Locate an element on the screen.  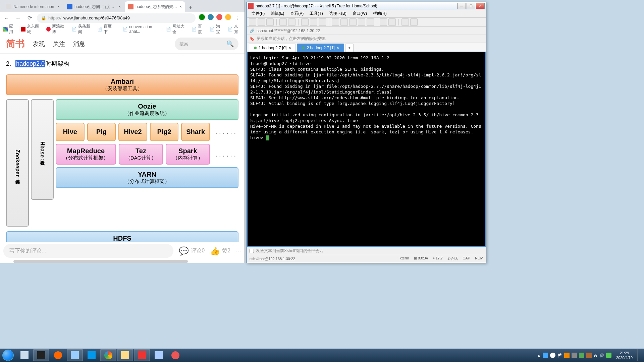
bookmark-item: 📄百度 is located at coordinates (198, 29).